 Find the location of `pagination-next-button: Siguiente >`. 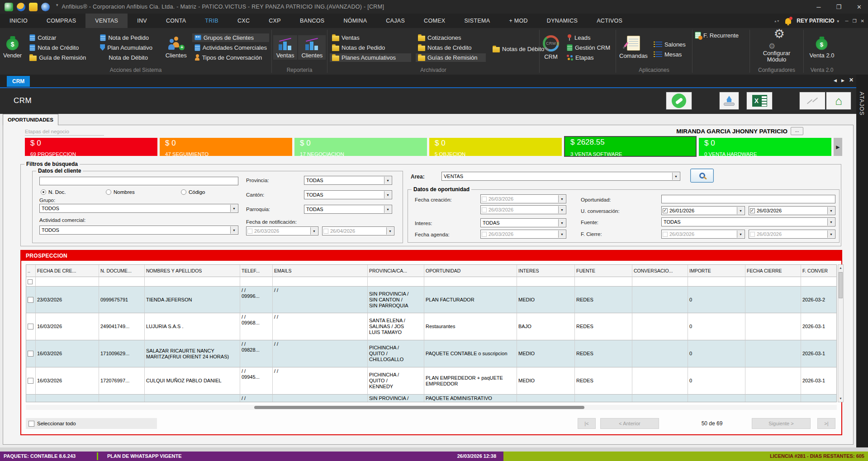

pagination-next-button: Siguiente > is located at coordinates (781, 423).